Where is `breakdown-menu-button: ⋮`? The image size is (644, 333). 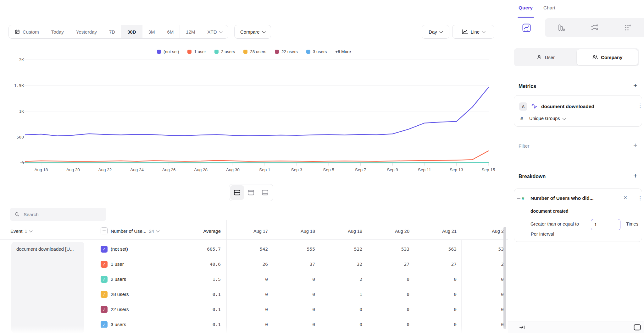 breakdown-menu-button: ⋮ is located at coordinates (640, 198).